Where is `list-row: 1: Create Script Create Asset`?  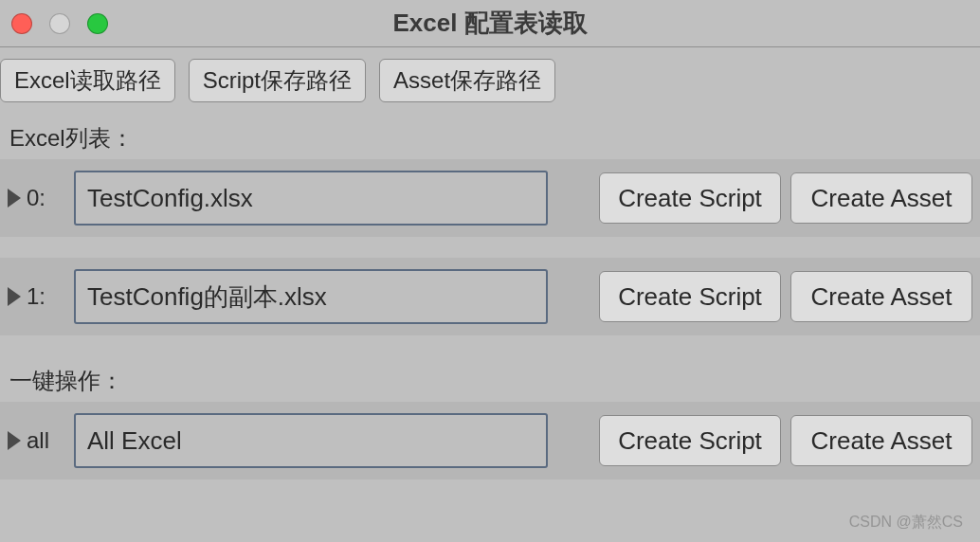 list-row: 1: Create Script Create Asset is located at coordinates (490, 297).